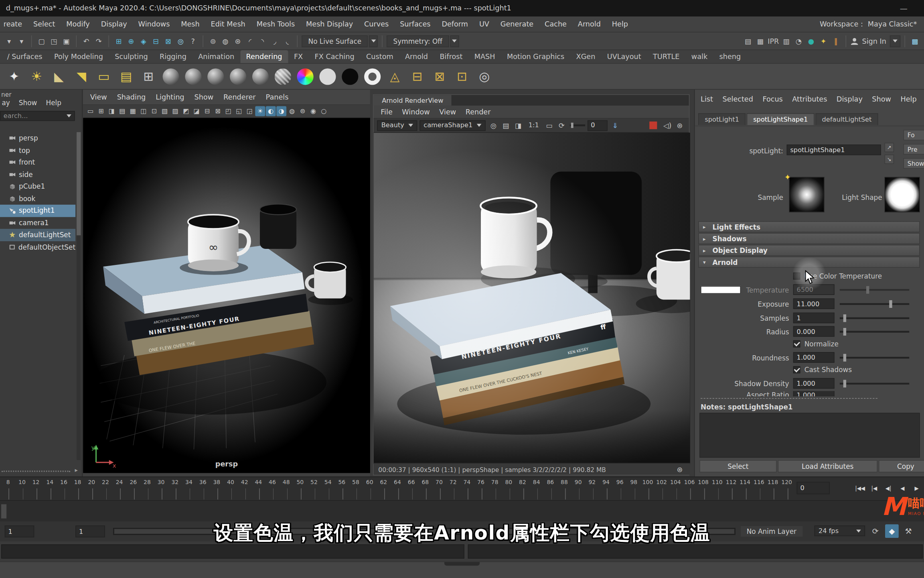 The width and height of the screenshot is (924, 578). What do you see at coordinates (213, 41) in the screenshot?
I see `construction-history-icon: ⊚` at bounding box center [213, 41].